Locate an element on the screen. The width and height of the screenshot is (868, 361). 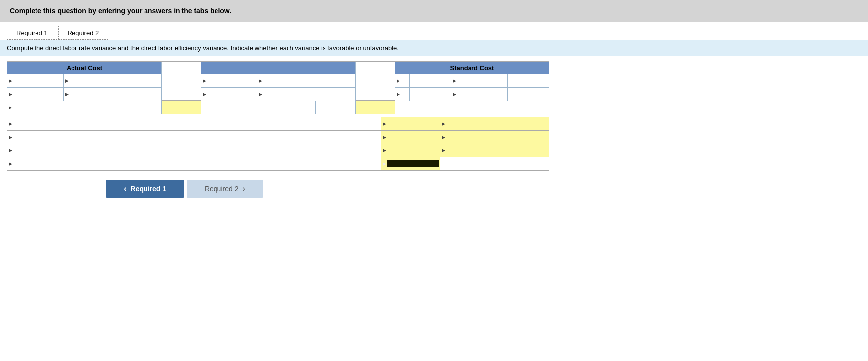
arrow10: ▶ is located at coordinates (398, 81).